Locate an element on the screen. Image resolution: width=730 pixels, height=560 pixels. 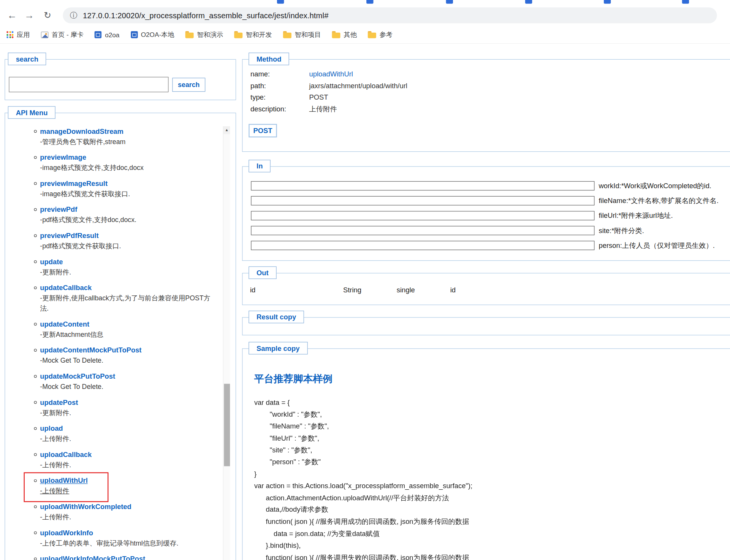
bookmark-label: 参考 is located at coordinates (386, 35).